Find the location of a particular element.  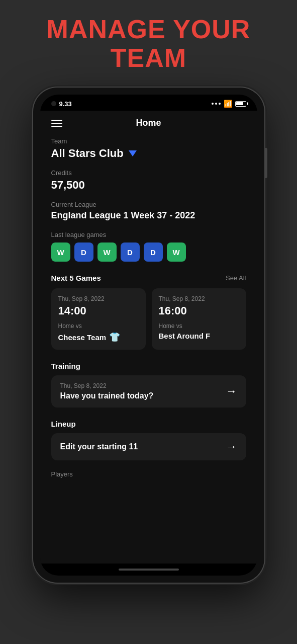

status-time: 9.33 is located at coordinates (65, 104).